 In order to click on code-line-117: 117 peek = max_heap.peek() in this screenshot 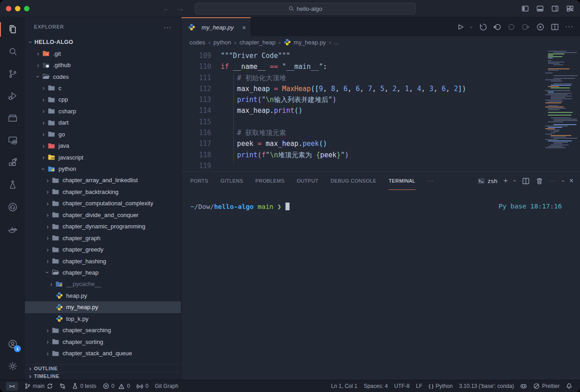, I will do `click(381, 144)`.